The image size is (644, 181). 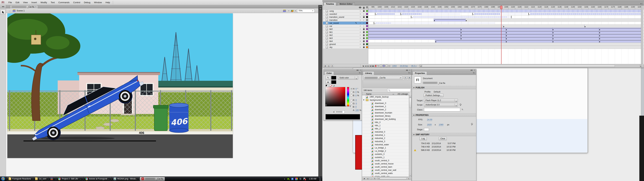 What do you see at coordinates (3, 6) in the screenshot?
I see `collapse-tools-button: ◀◀` at bounding box center [3, 6].